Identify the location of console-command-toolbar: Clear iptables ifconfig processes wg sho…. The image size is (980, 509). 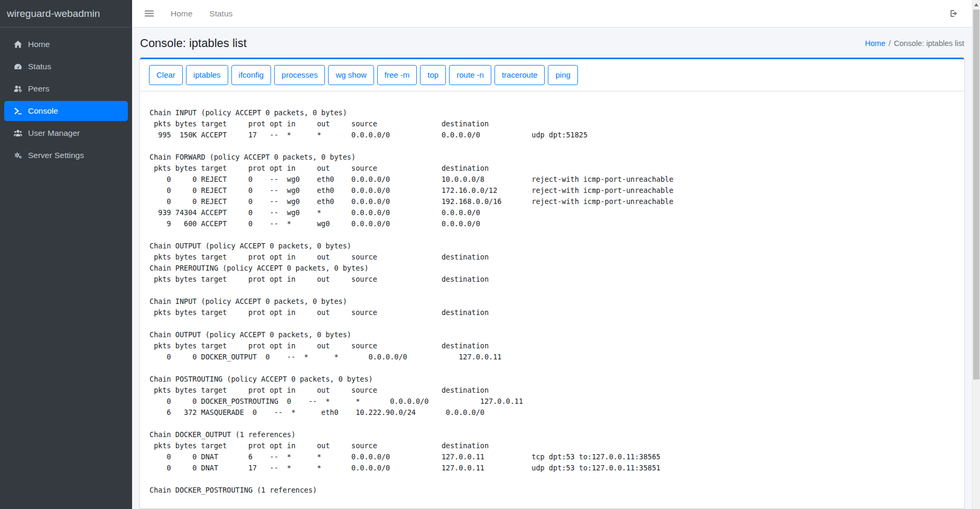
(552, 75).